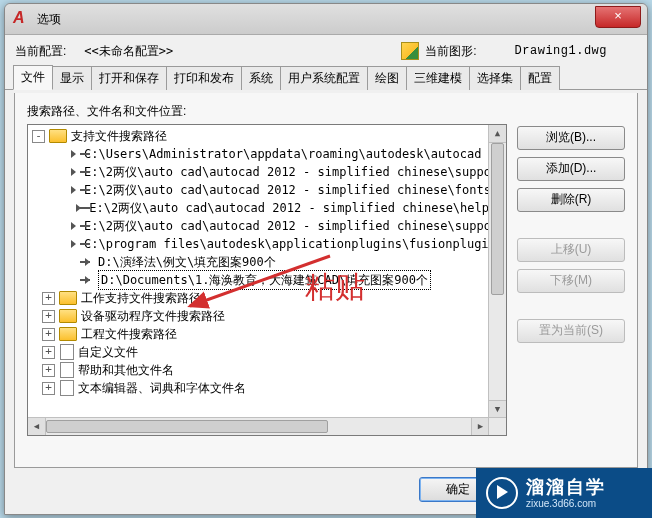  Describe the element at coordinates (260, 388) in the screenshot. I see `tree-node: + 文本编辑器、词典和字体文件名` at that location.